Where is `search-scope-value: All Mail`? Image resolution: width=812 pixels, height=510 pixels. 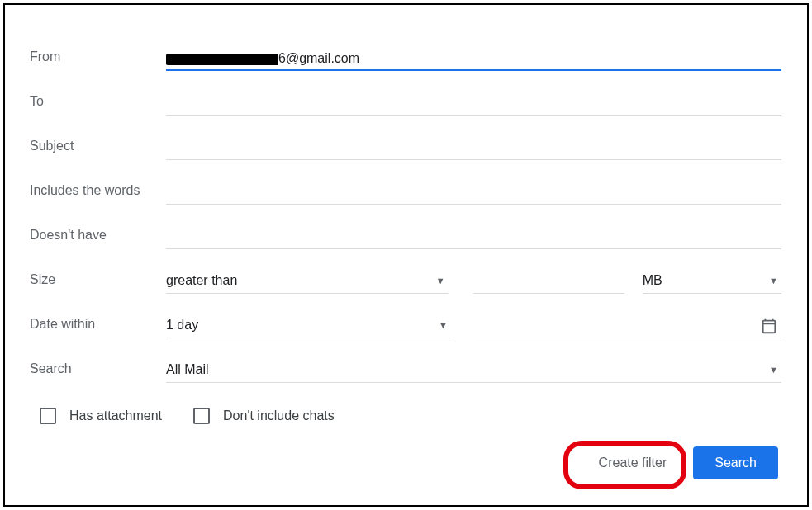 search-scope-value: All Mail is located at coordinates (188, 370).